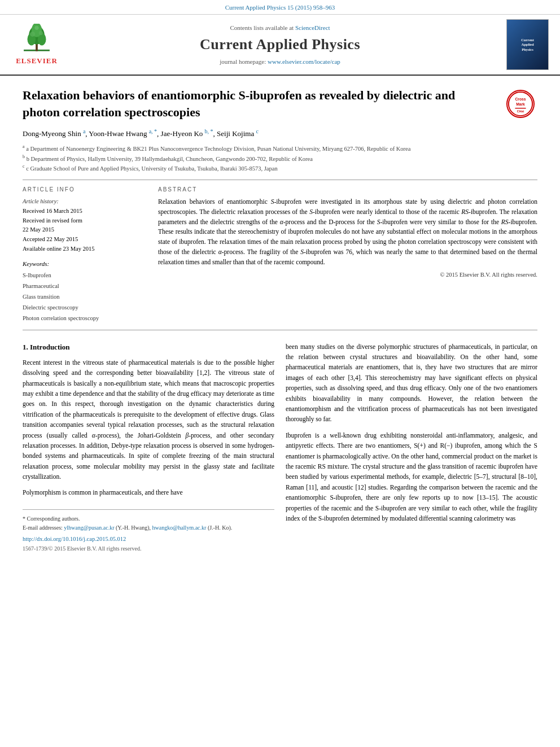 This screenshot has height=747, width=560. What do you see at coordinates (348, 233) in the screenshot?
I see `abstract-text: Relaxation behaviors of enantiomorphic S…` at bounding box center [348, 233].